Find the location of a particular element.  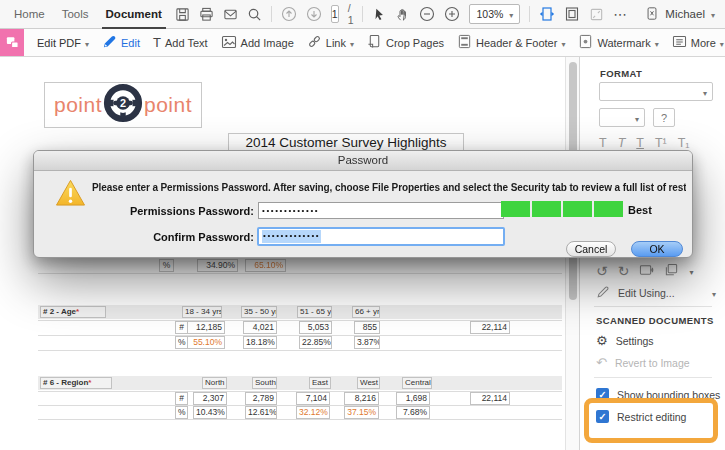

table-cell: 2,307 is located at coordinates (210, 398).